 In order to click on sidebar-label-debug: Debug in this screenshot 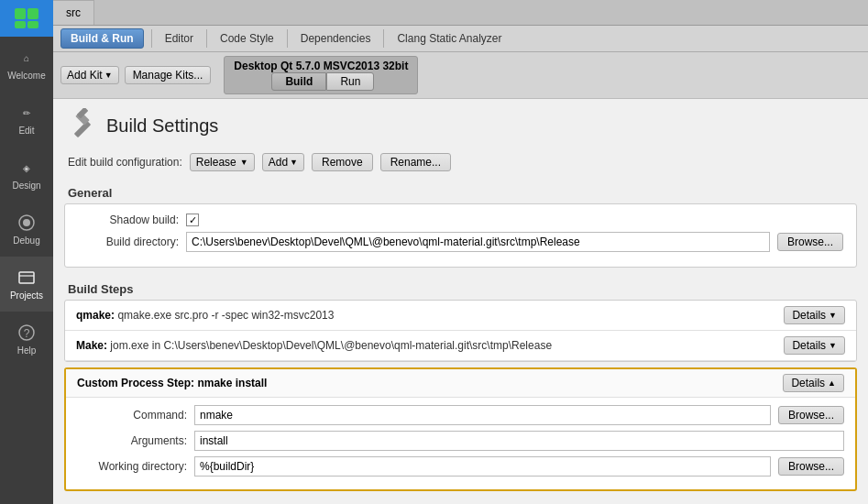, I will do `click(26, 240)`.